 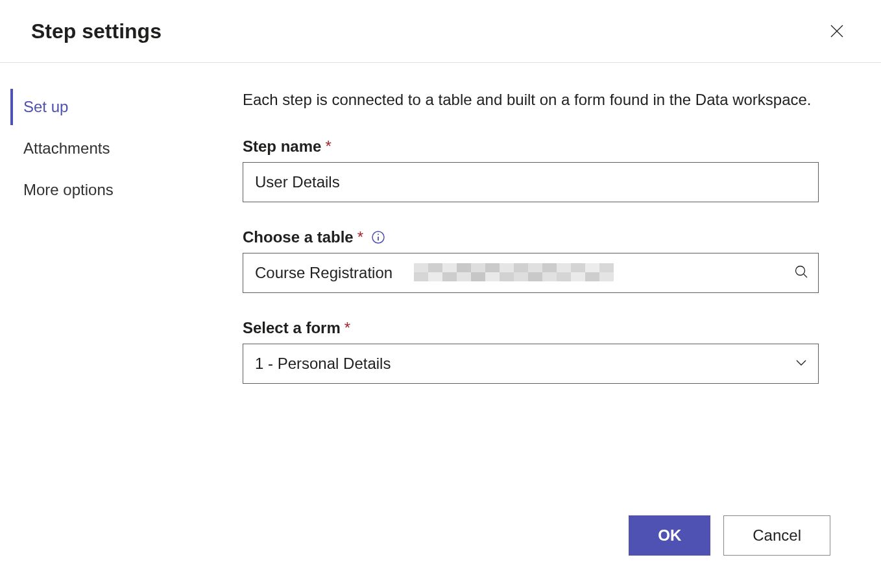 What do you see at coordinates (531, 237) in the screenshot?
I see `field-label: Choose a table *` at bounding box center [531, 237].